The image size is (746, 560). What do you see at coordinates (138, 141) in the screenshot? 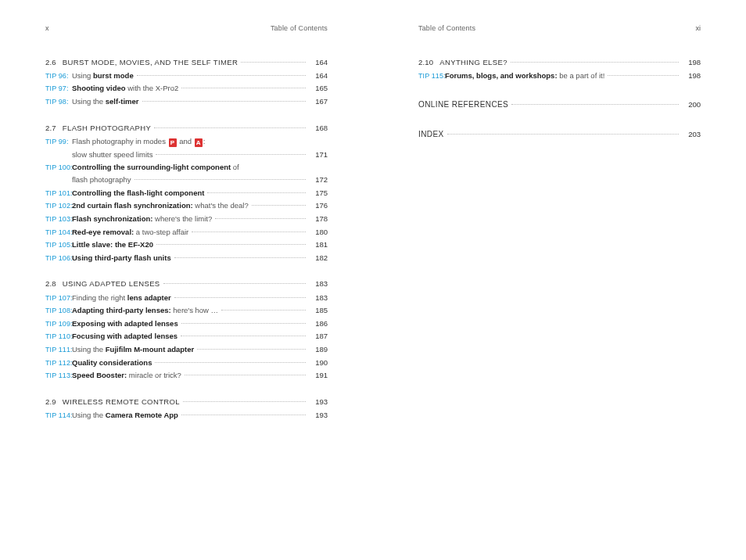
I see `tip-text: Flash photography in modes P and A:` at bounding box center [138, 141].